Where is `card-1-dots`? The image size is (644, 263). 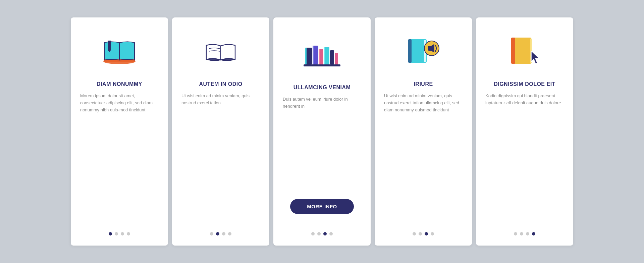 card-1-dots is located at coordinates (119, 234).